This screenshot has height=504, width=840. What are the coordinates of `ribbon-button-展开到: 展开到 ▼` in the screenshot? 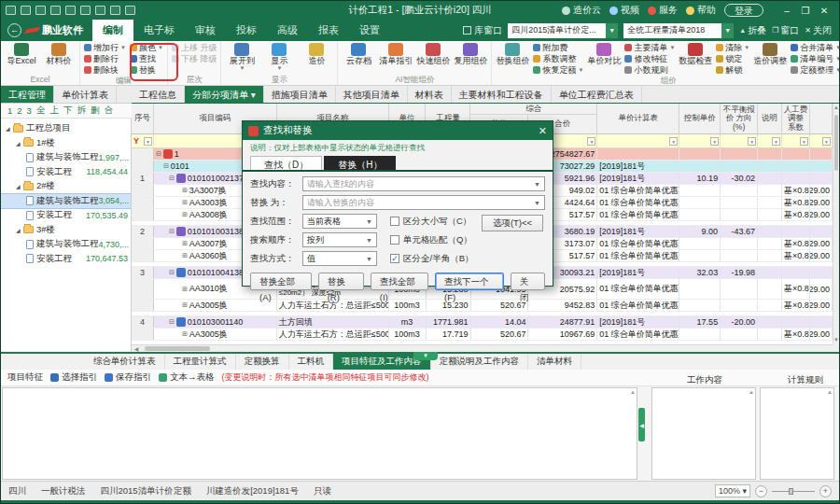 It's located at (242, 57).